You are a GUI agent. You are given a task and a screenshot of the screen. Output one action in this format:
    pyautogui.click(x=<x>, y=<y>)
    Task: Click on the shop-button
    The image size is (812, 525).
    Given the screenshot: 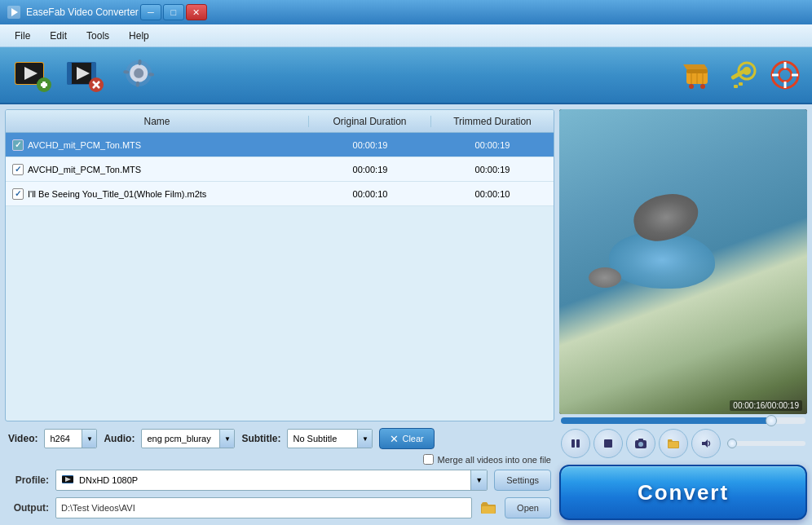 What is the action you would take?
    pyautogui.click(x=697, y=75)
    